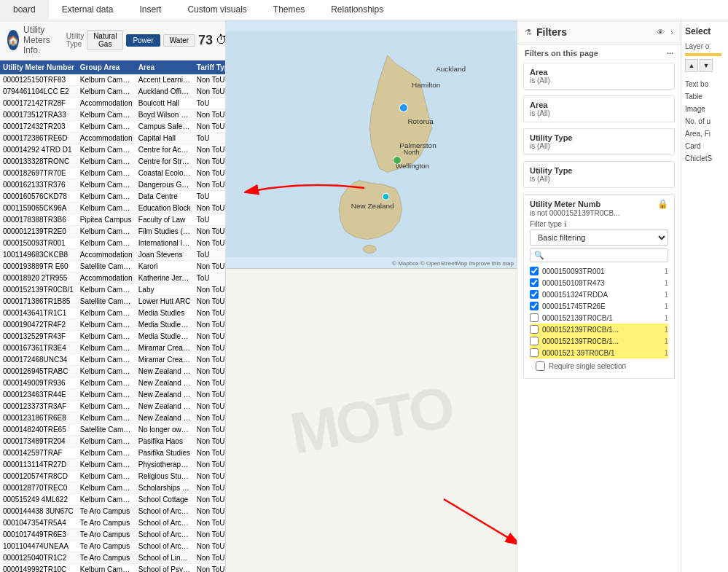 The image size is (728, 572). What do you see at coordinates (705, 121) in the screenshot?
I see `select-item: No. of u` at bounding box center [705, 121].